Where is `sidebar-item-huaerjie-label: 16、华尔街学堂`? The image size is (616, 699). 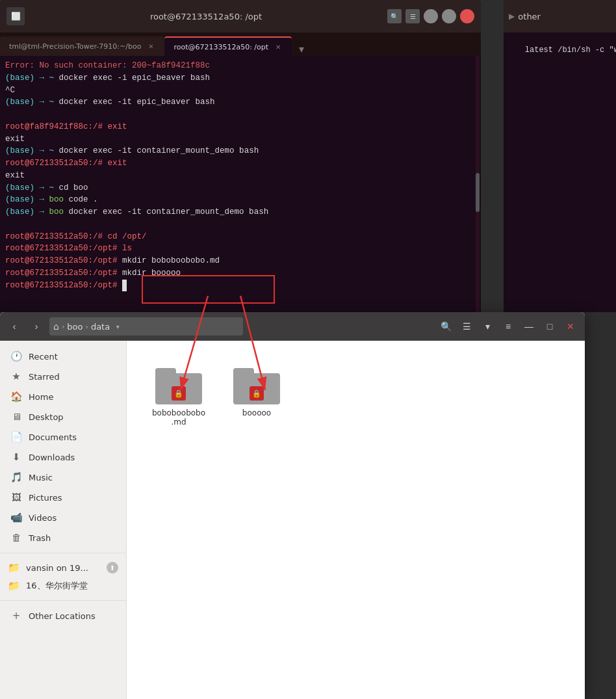 sidebar-item-huaerjie-label: 16、华尔街学堂 is located at coordinates (57, 586).